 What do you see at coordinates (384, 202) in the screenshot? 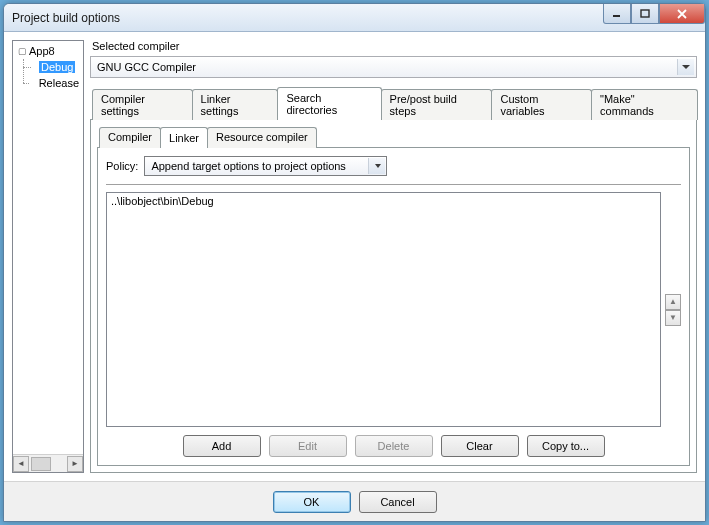
I see `list-item: ..\libobject\bin\Debug` at bounding box center [384, 202].